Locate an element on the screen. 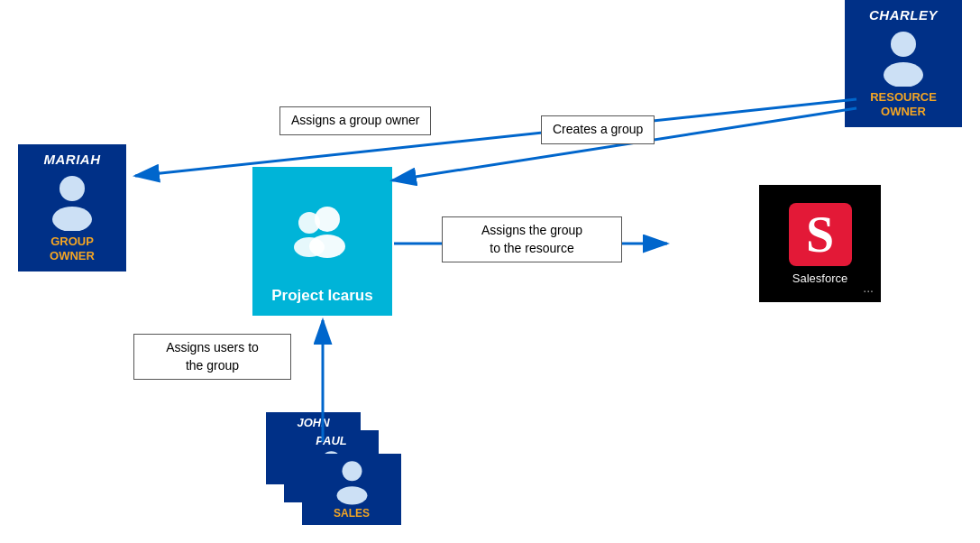  assigns-users-label: Assigns users tothe group is located at coordinates (213, 357).